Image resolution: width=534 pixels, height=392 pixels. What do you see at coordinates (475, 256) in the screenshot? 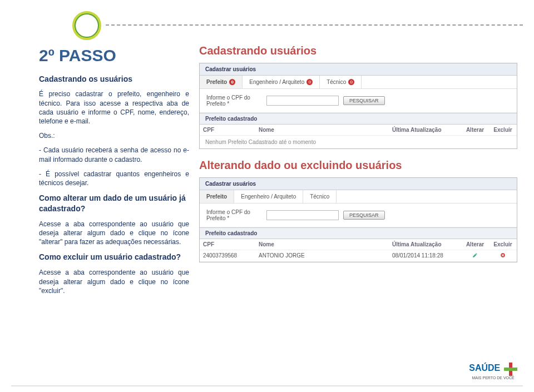
I see `alterar-icon` at bounding box center [475, 256].